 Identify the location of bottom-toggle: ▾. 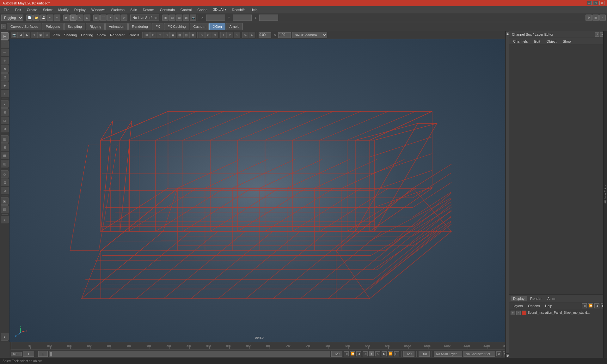
(5, 337).